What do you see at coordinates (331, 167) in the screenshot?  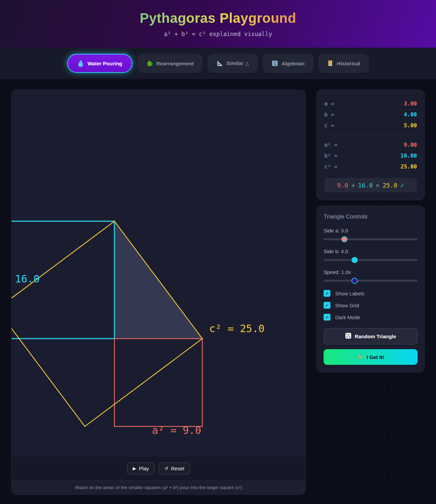 I see `value-label: c² =` at bounding box center [331, 167].